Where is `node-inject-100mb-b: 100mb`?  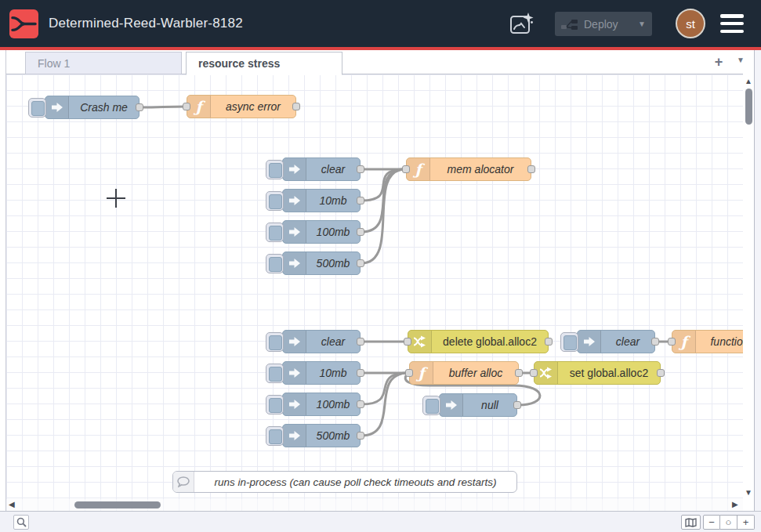
node-inject-100mb-b: 100mb is located at coordinates (321, 404).